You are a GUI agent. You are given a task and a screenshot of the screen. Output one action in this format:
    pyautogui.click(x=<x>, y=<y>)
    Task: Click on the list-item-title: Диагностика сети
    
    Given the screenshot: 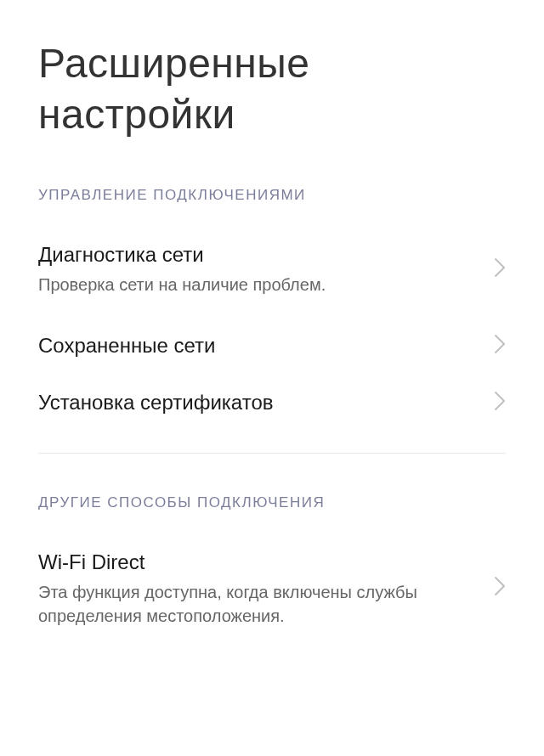 What is the action you would take?
    pyautogui.click(x=258, y=255)
    